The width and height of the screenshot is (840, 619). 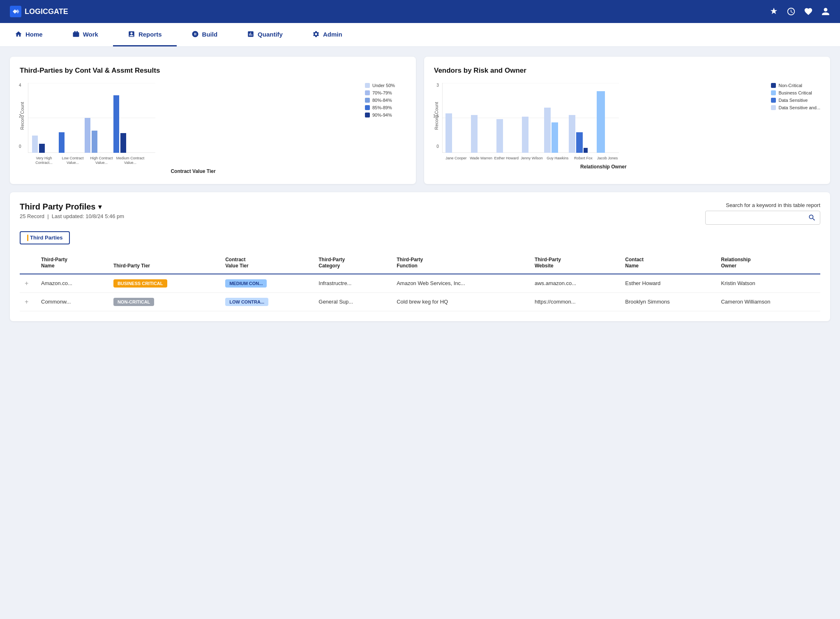 I want to click on row2-function: Cold brew keg for HQ, so click(x=461, y=301).